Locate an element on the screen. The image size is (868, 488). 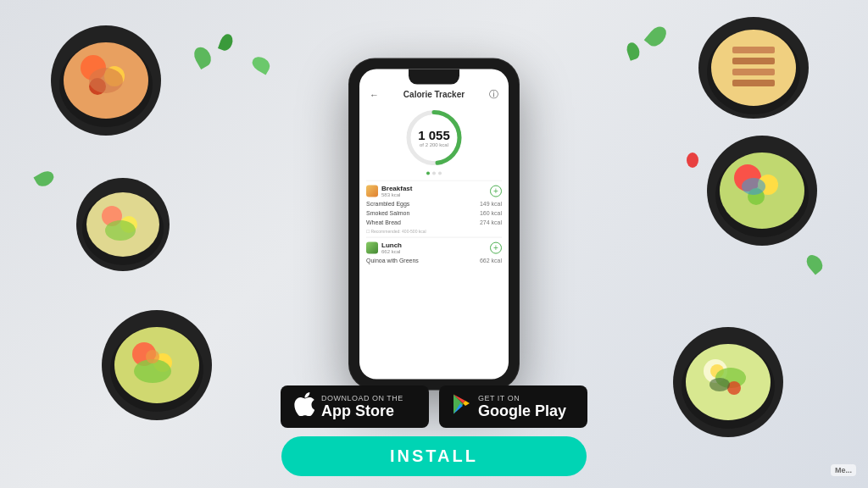
google-play-main-text: Google Play is located at coordinates (522, 412).